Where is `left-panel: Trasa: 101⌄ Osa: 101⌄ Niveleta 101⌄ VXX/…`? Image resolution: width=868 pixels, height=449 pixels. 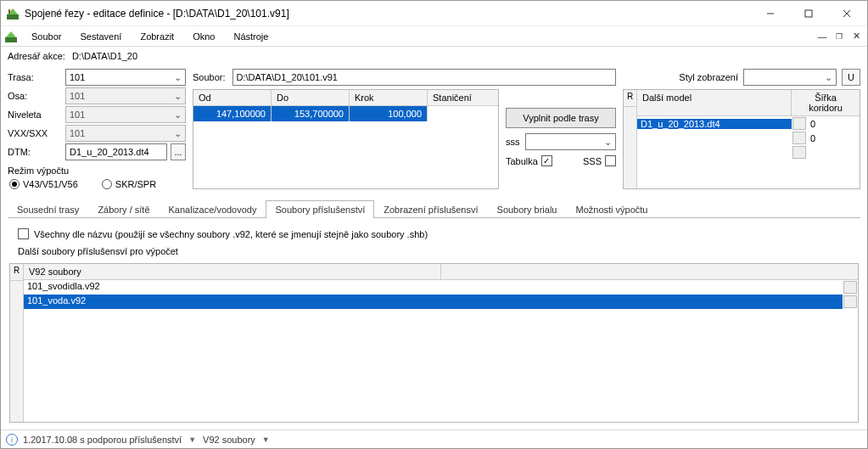
left-panel: Trasa: 101⌄ Osa: 101⌄ Niveleta 101⌄ VXX/… is located at coordinates (97, 129).